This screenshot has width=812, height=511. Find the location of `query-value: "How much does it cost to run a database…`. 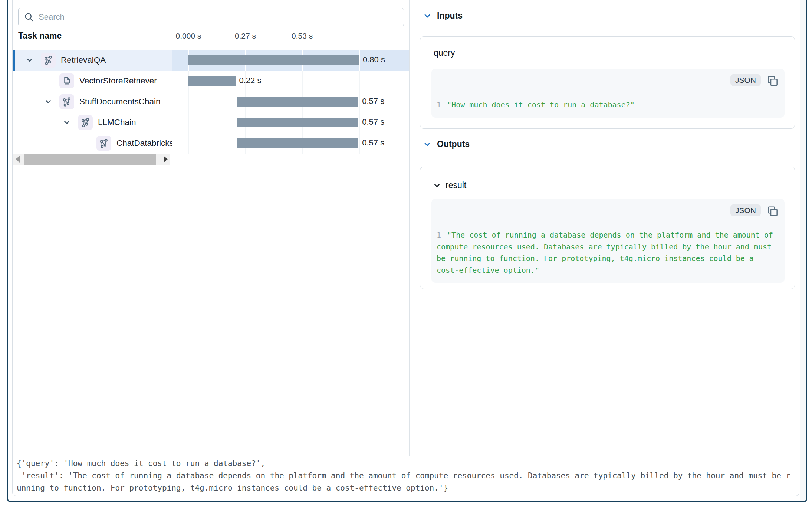

query-value: "How much does it cost to run a database… is located at coordinates (541, 105).